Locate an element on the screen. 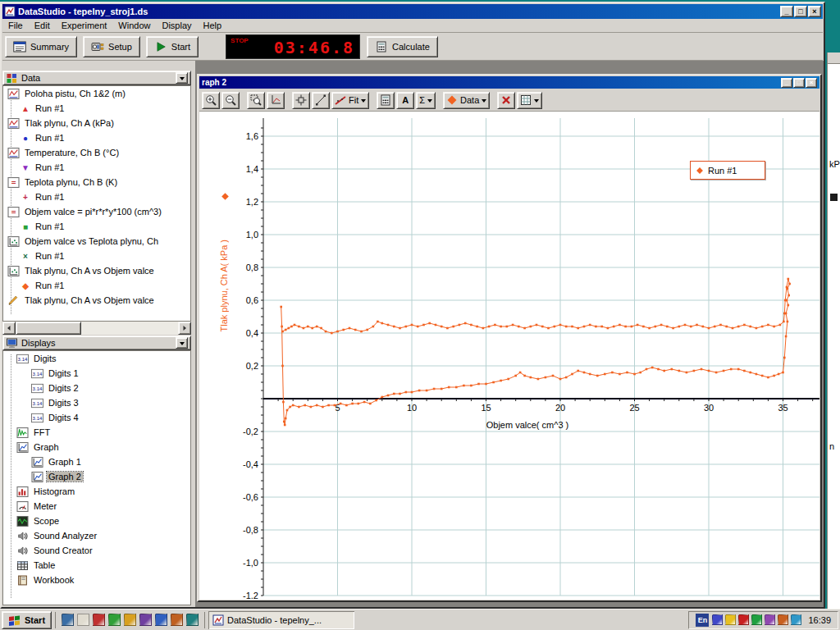 The width and height of the screenshot is (840, 630). svg-text: 1,2 is located at coordinates (253, 202).